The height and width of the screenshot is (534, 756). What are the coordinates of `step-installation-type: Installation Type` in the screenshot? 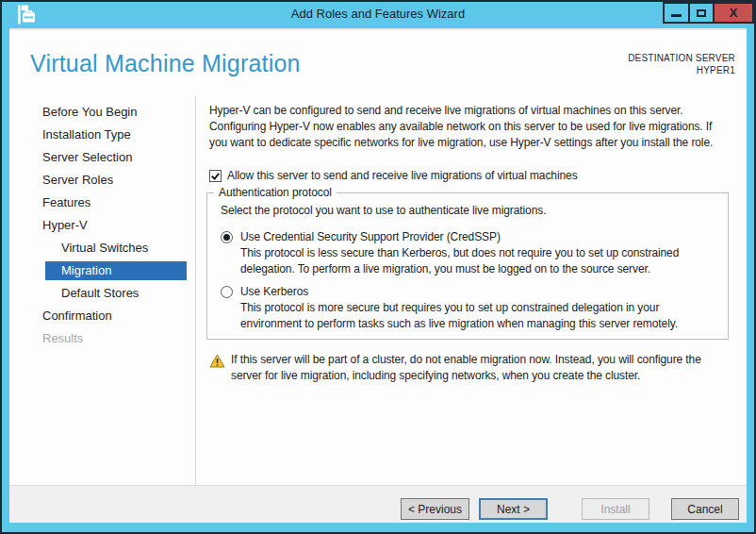 It's located at (102, 135).